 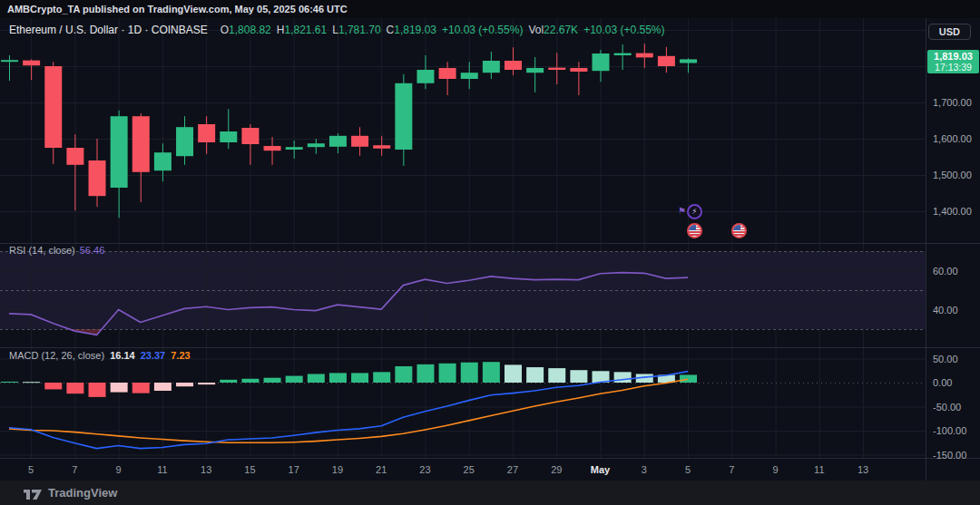 What do you see at coordinates (949, 32) in the screenshot?
I see `currency-toggle-button: USD` at bounding box center [949, 32].